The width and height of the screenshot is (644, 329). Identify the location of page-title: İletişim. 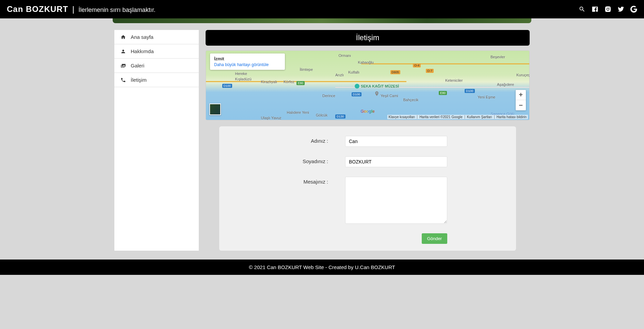
(368, 38).